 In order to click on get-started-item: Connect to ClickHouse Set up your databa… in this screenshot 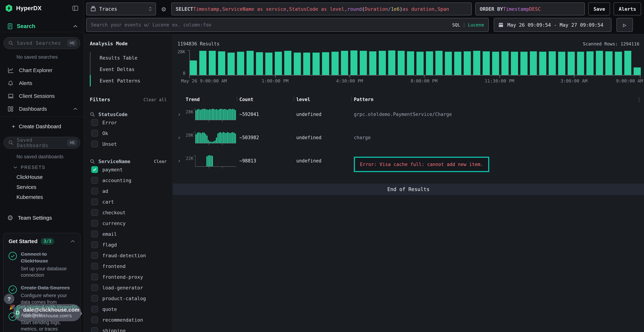, I will do `click(42, 264)`.